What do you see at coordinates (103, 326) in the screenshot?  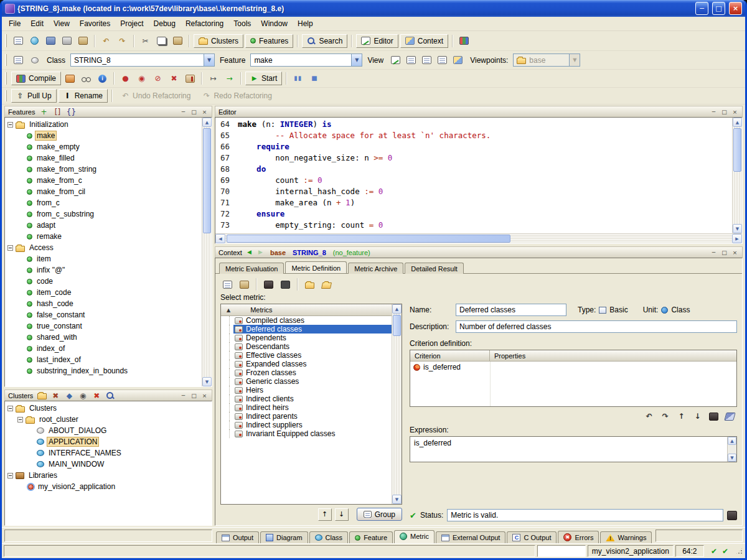 I see `tree-item-true-constant: true_constant` at bounding box center [103, 326].